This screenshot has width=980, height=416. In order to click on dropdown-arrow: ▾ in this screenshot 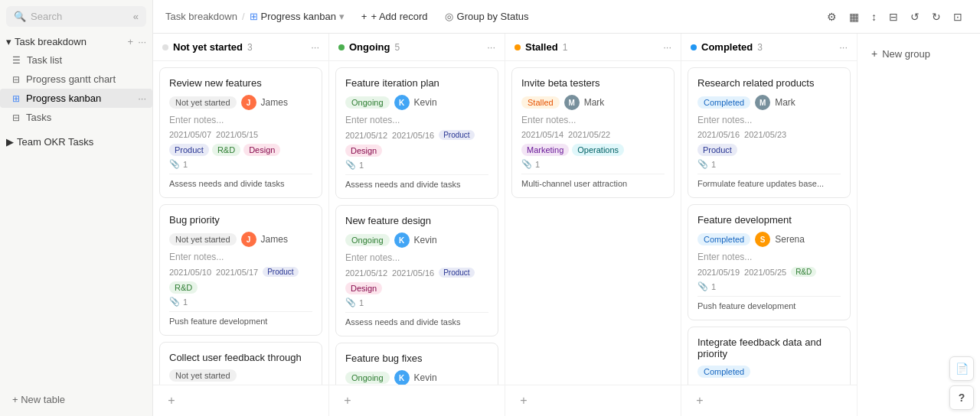, I will do `click(341, 17)`.